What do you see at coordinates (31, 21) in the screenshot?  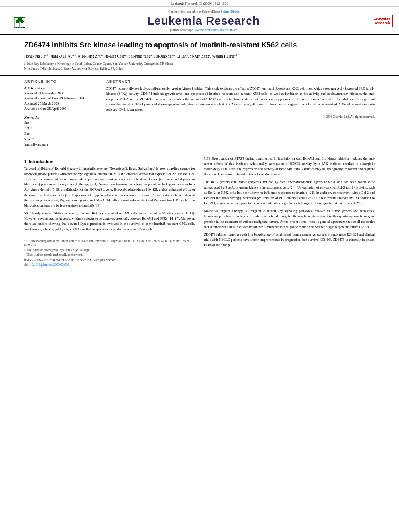 I see `elsevier-logo-container: ELSEVIER` at bounding box center [31, 21].